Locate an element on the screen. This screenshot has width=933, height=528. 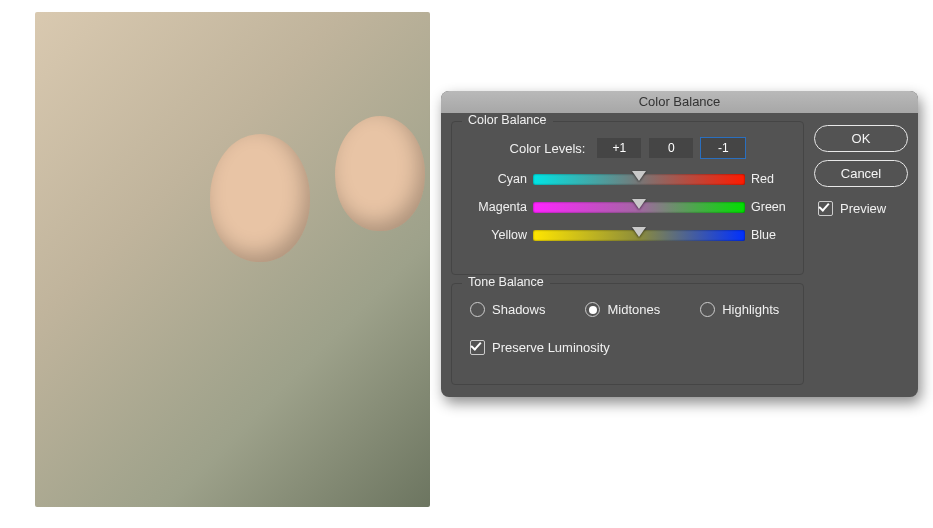
dialog-side-column: OK Cancel Preview is located at coordinates (861, 170).